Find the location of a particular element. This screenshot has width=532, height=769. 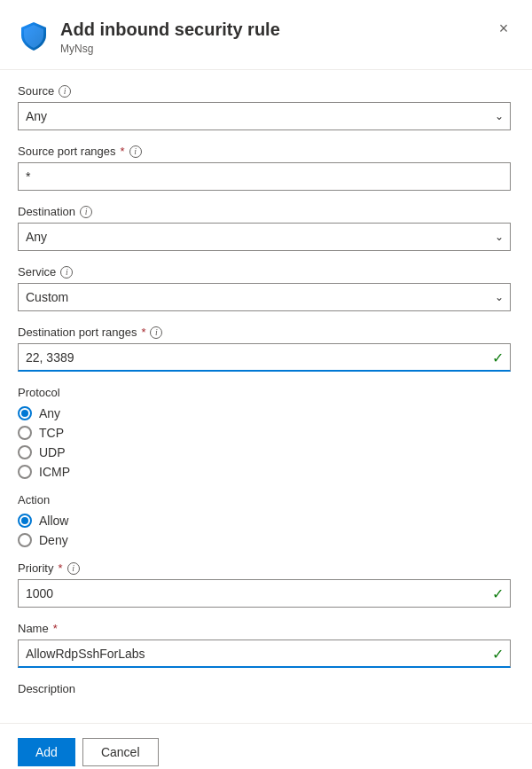

dest-port-info-icon: i is located at coordinates (156, 333).